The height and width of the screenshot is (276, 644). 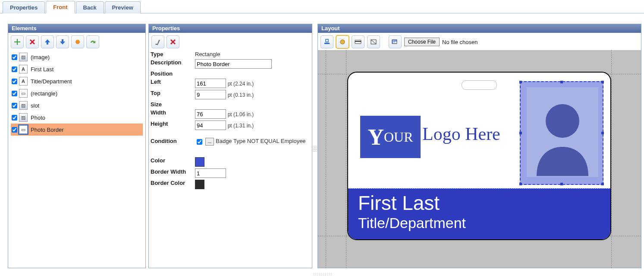 What do you see at coordinates (42, 69) in the screenshot?
I see `element-label: First Last` at bounding box center [42, 69].